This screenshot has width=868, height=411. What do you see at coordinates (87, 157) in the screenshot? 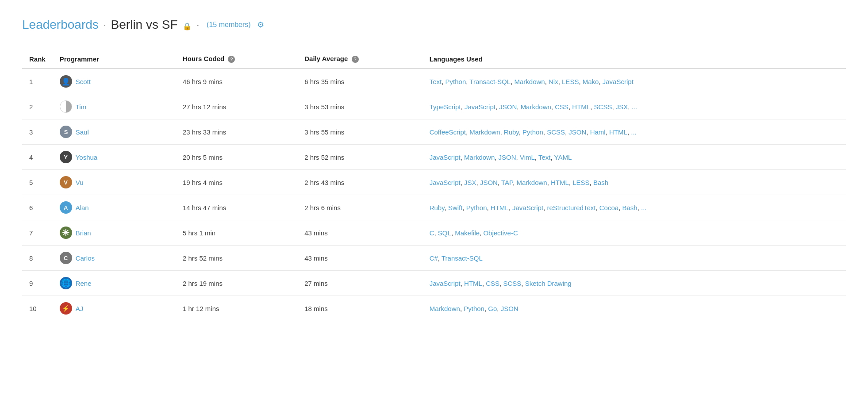
I see `programmer-name: Yoshua` at bounding box center [87, 157].